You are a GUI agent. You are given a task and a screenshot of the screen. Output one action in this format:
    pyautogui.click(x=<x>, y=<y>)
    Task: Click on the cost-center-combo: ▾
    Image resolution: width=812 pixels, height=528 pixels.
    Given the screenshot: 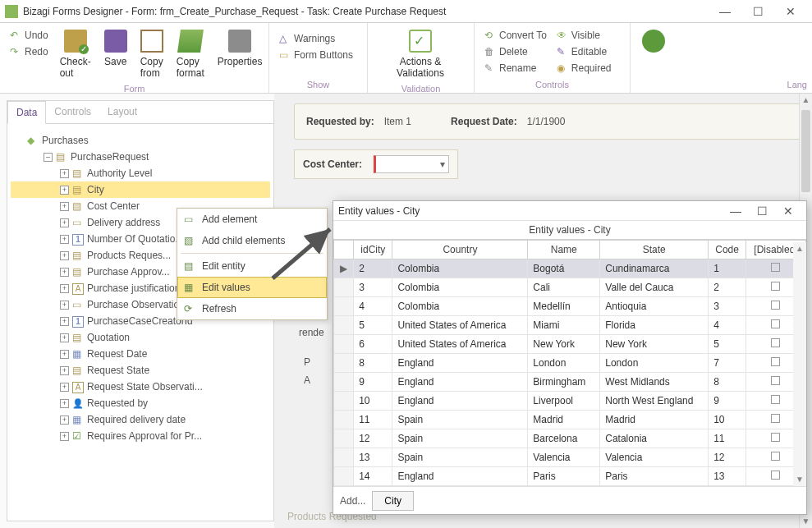 What is the action you would take?
    pyautogui.click(x=411, y=164)
    